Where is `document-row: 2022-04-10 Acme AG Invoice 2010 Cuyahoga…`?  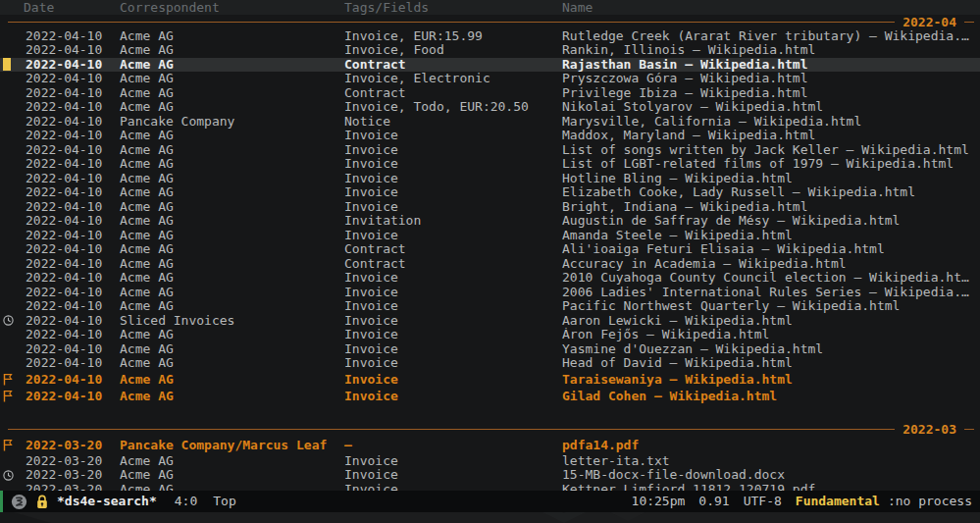 document-row: 2022-04-10 Acme AG Invoice 2010 Cuyahoga… is located at coordinates (490, 279).